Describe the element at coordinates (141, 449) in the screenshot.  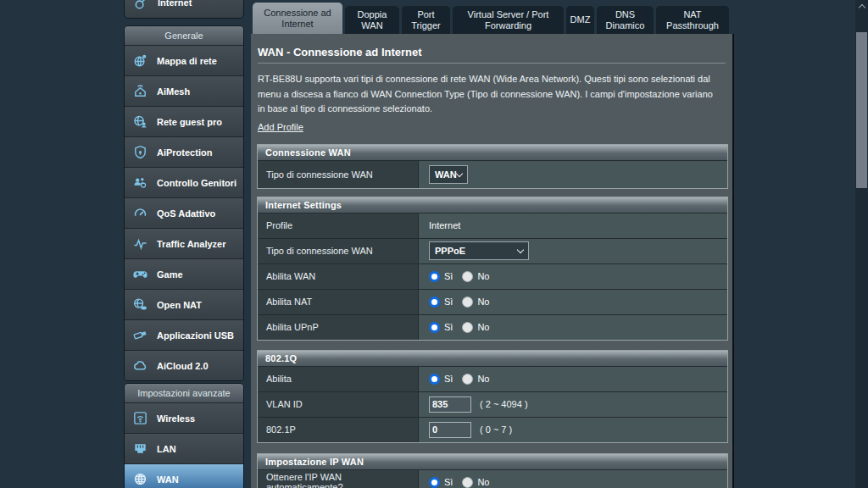
I see `lan-icon` at that location.